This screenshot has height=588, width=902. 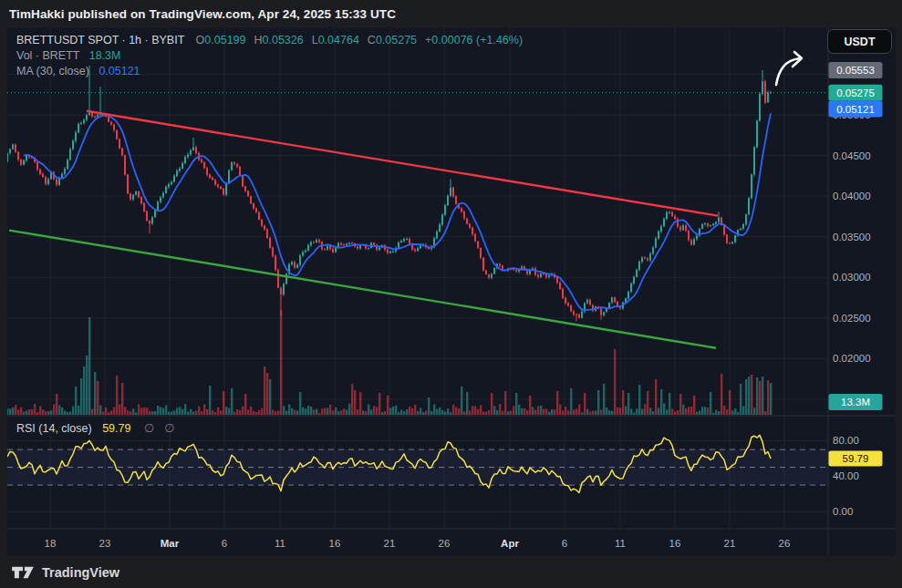 What do you see at coordinates (852, 318) in the screenshot?
I see `price-tick: 0.02500` at bounding box center [852, 318].